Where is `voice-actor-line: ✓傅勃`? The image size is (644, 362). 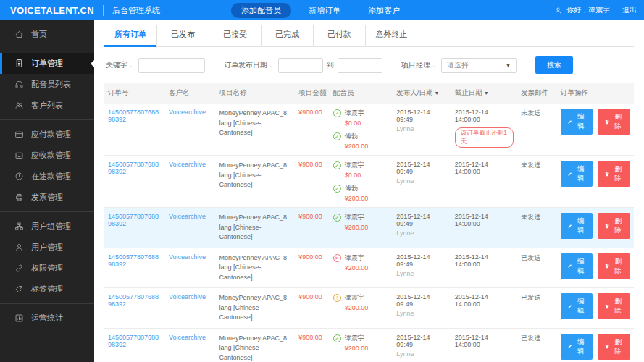 voice-actor-line: ✓傅勃 is located at coordinates (361, 188).